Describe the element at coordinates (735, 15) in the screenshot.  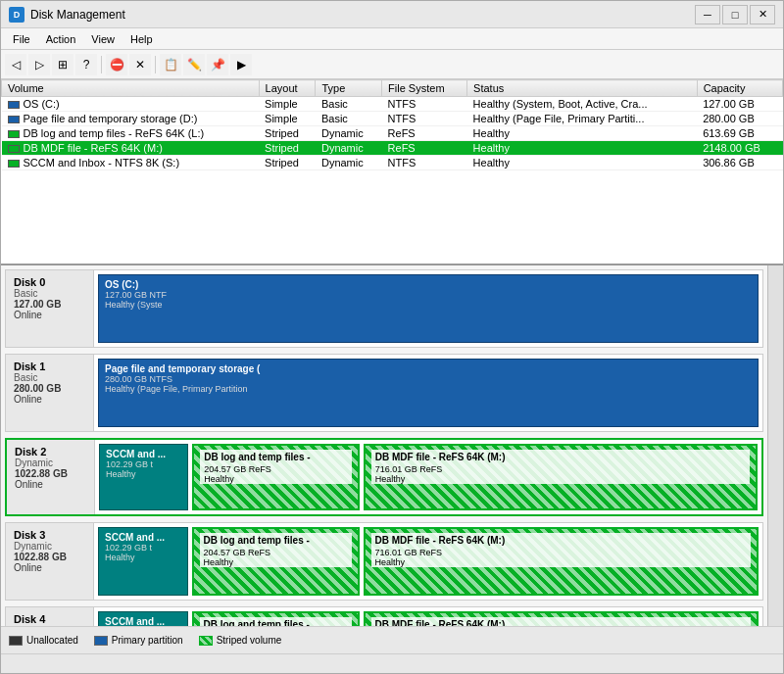
I see `maximize-button: □` at that location.